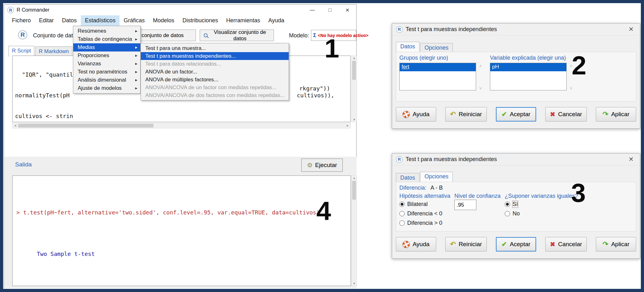 This screenshot has width=644, height=292. I want to click on menu-graficas: Gráficas, so click(134, 21).